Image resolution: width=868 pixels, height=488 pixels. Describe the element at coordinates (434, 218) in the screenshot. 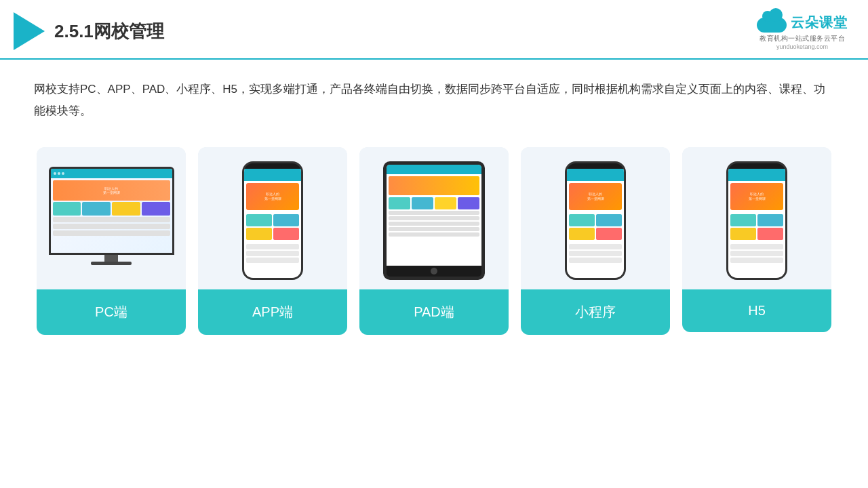

I see `card-image-pad` at that location.